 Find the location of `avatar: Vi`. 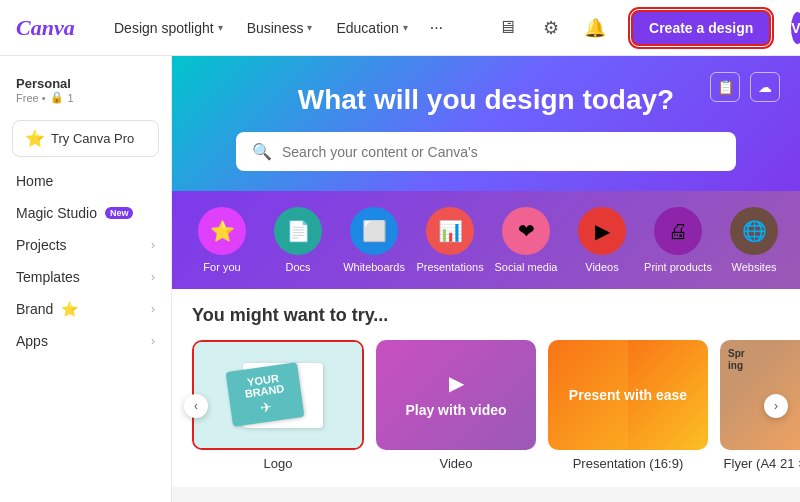

avatar: Vi is located at coordinates (796, 28).